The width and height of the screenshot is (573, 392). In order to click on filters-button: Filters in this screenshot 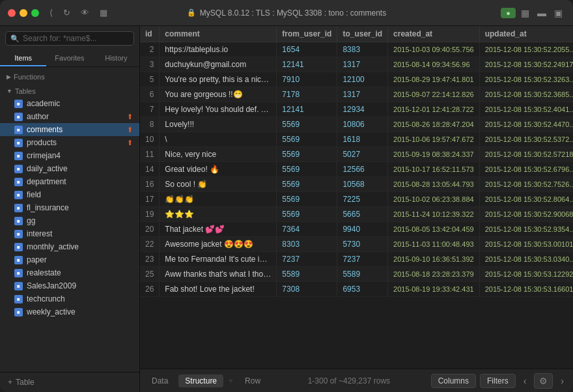, I will do `click(497, 381)`.